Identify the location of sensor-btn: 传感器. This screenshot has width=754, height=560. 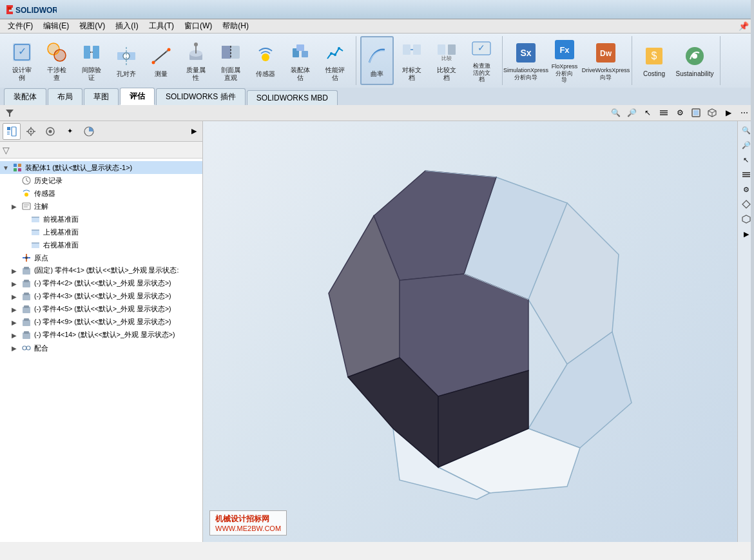
(266, 61).